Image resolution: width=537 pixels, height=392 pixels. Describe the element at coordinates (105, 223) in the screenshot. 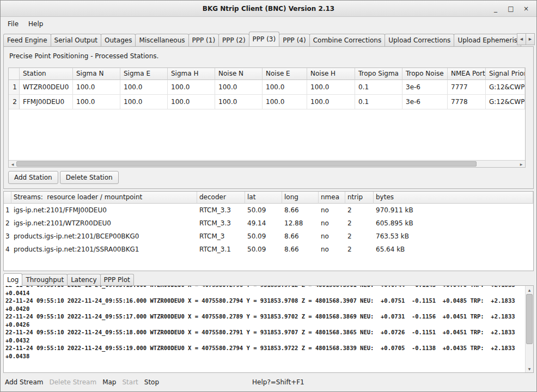

I see `cell-mountpoint: igs-ip.net:2101/WTZR00DEU0` at that location.